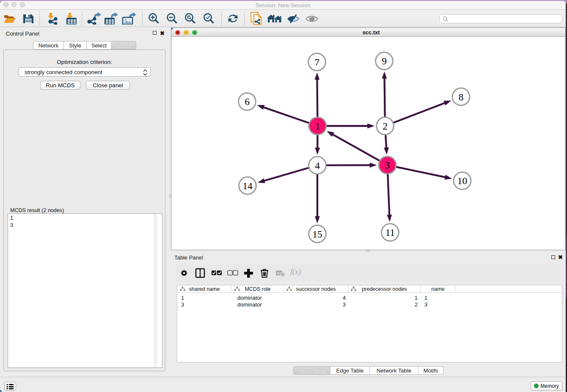 Image resolution: width=567 pixels, height=392 pixels. I want to click on svg-text: 10, so click(462, 181).